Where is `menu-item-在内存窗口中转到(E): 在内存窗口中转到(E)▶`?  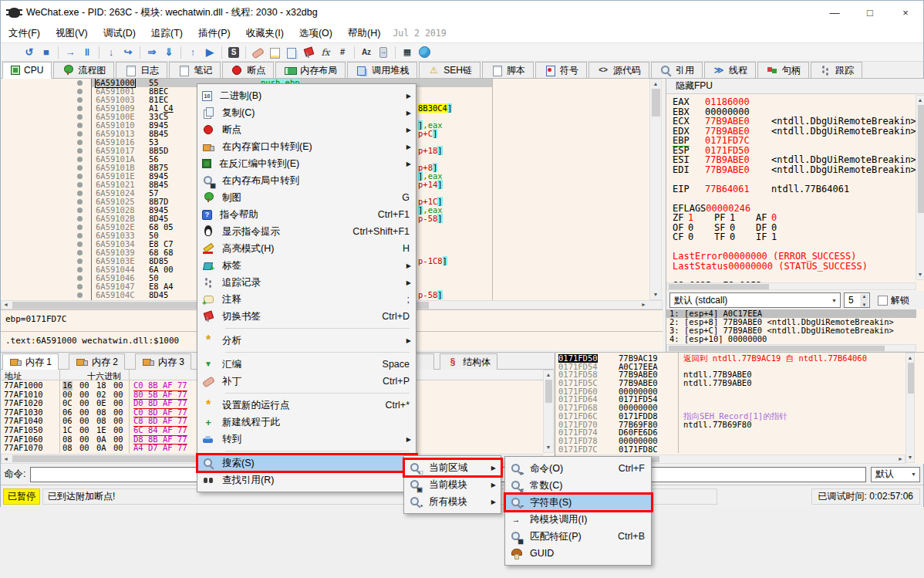 menu-item-在内存窗口中转到(E): 在内存窗口中转到(E)▶ is located at coordinates (307, 147).